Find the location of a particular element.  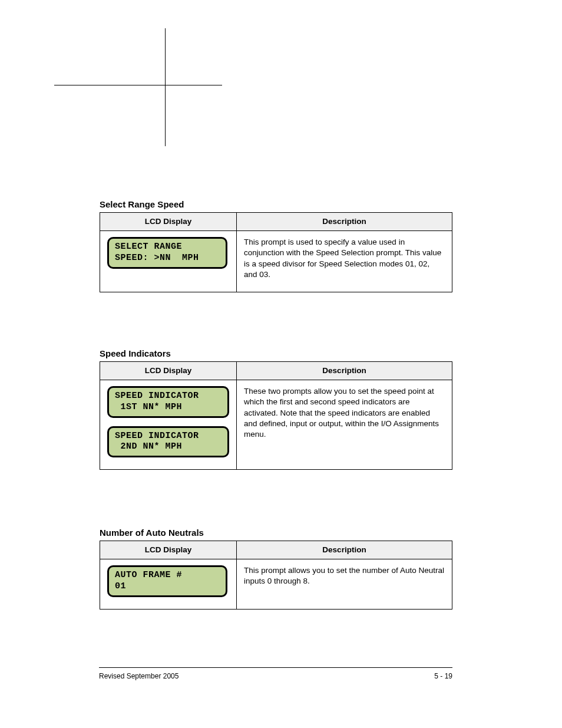

lcd-line2: 1ST NN* MPH is located at coordinates (148, 407).